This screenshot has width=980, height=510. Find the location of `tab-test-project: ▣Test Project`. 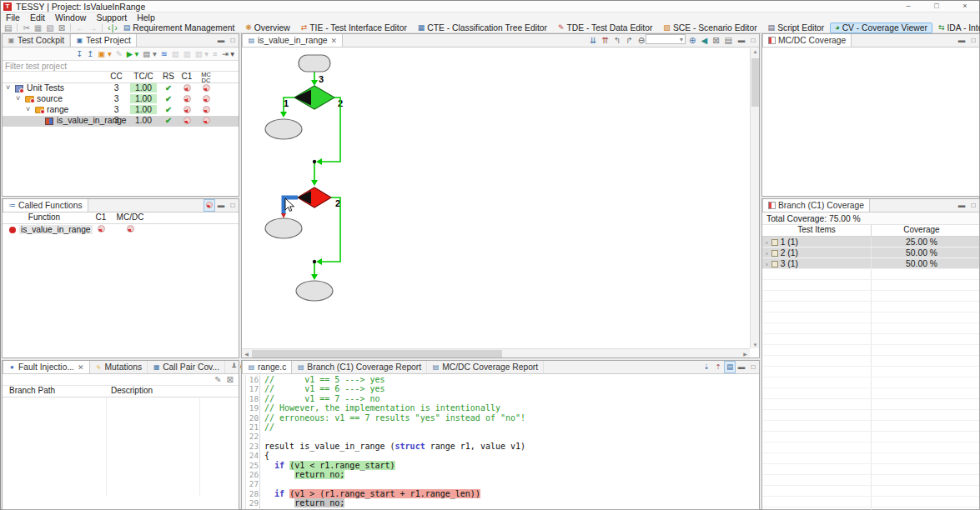

tab-test-project: ▣Test Project is located at coordinates (103, 40).